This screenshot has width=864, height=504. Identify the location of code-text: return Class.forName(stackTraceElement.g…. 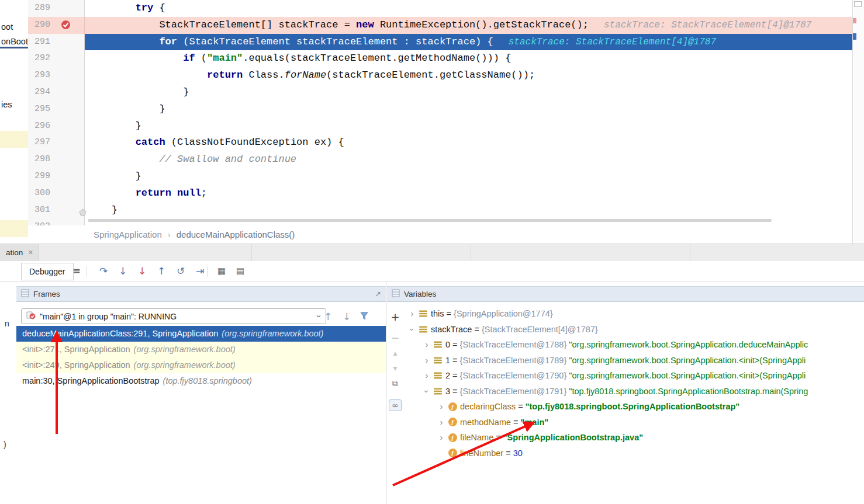
(469, 76).